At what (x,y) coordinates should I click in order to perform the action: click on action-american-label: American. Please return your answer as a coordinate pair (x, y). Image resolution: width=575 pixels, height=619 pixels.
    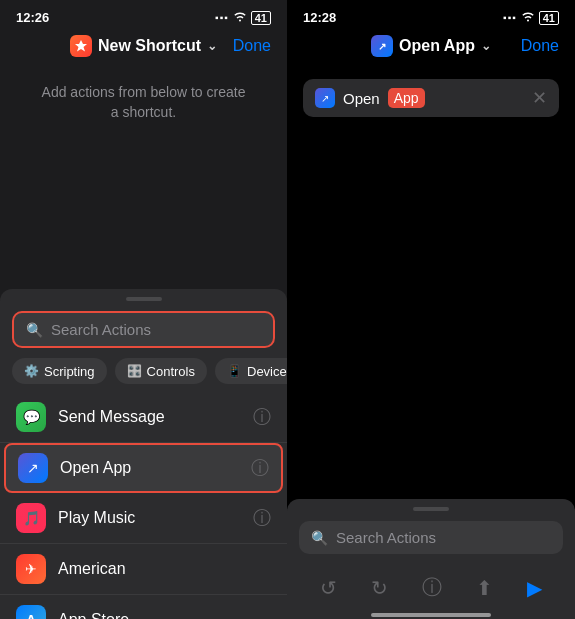
    Looking at the image, I should click on (164, 569).